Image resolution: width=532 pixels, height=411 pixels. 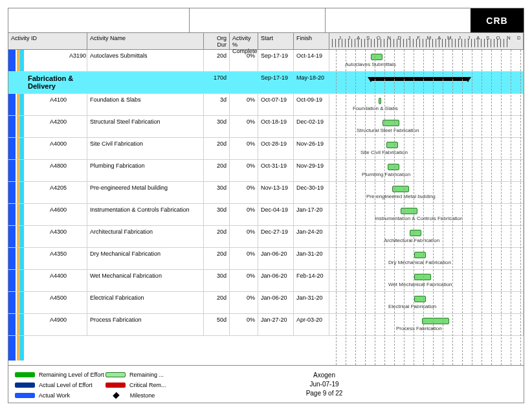 What do you see at coordinates (426, 43) in the screenshot?
I see `timeline-ticks` at bounding box center [426, 43].